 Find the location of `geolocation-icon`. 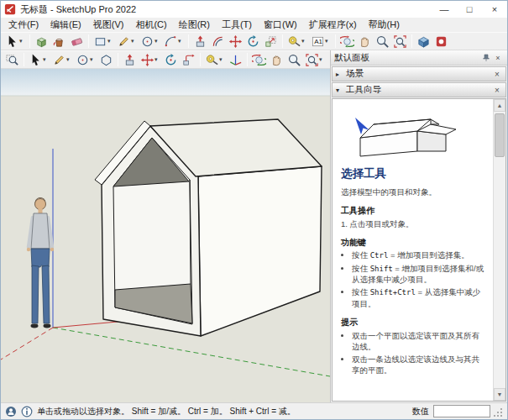

geolocation-icon is located at coordinates (11, 412).